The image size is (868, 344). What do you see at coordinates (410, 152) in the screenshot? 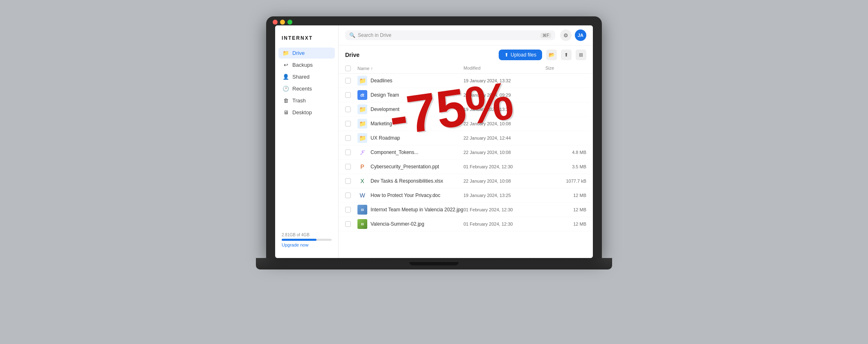
I see `file-name-cell: 𝓕 Component_Tokens...` at bounding box center [410, 152].